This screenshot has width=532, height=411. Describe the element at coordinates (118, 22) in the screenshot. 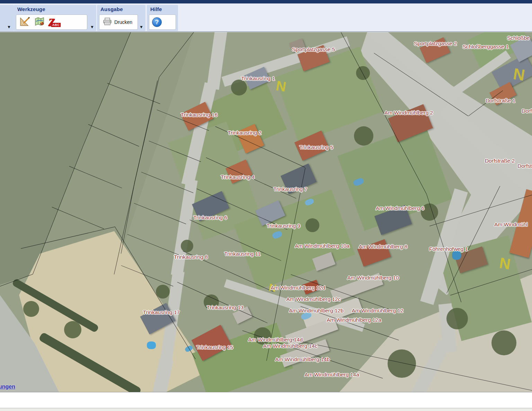

I see `print-button: Drucken` at that location.